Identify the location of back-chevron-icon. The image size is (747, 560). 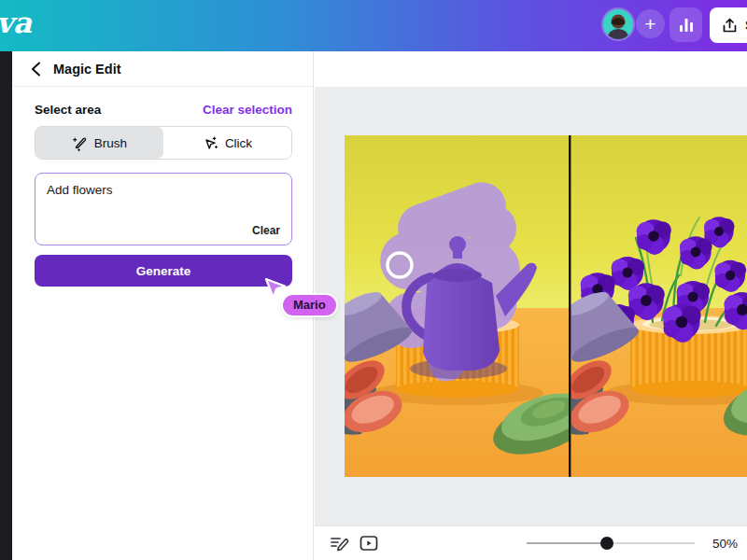
(35, 69).